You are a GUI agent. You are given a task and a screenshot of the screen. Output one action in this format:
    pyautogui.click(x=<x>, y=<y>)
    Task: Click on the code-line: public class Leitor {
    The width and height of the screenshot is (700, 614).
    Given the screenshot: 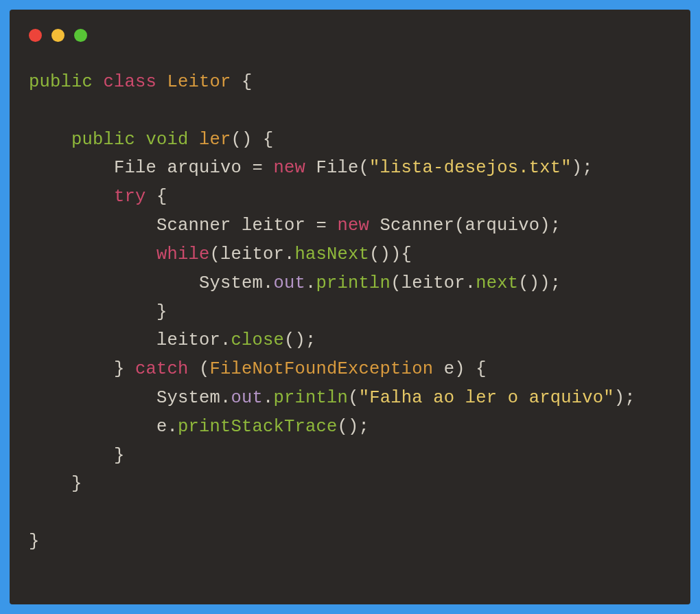 What is the action you would take?
    pyautogui.click(x=141, y=82)
    